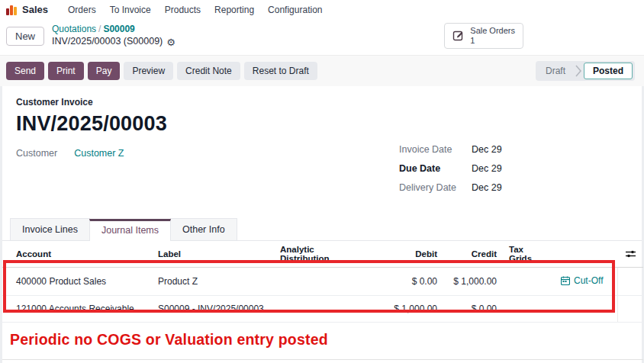 The image size is (644, 363). Describe the element at coordinates (402, 310) in the screenshot. I see `cell-debit: $ 1,000.00` at that location.